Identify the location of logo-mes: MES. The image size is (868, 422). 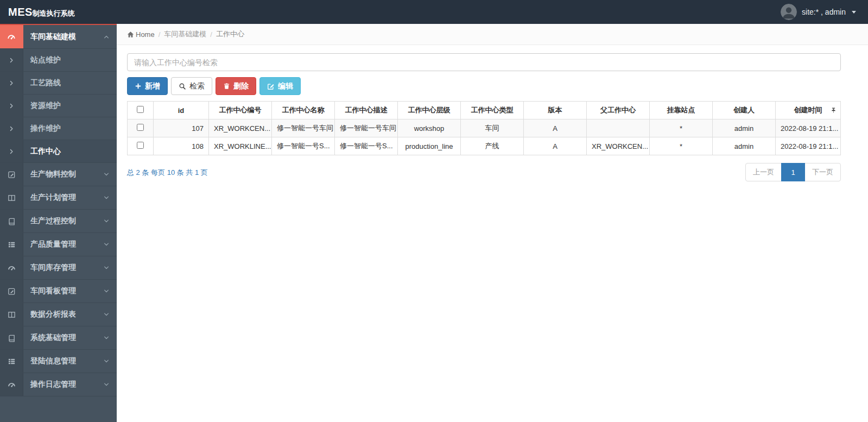
(21, 12).